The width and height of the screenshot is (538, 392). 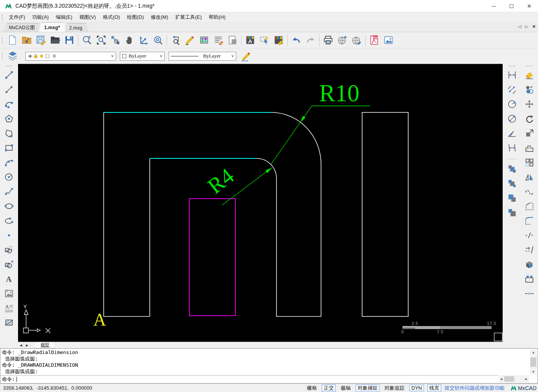 What do you see at coordinates (529, 265) in the screenshot?
I see `modify-explode-button` at bounding box center [529, 265].